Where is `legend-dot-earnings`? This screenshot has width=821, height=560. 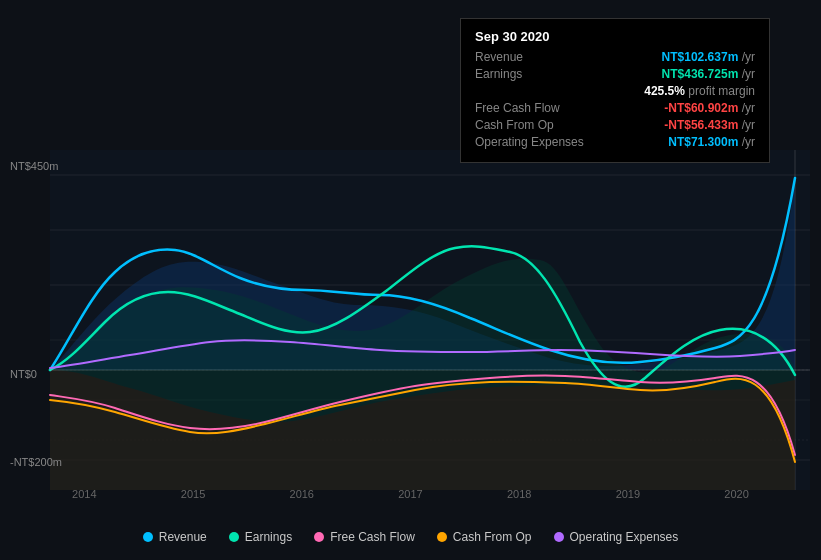
legend-dot-earnings is located at coordinates (234, 537).